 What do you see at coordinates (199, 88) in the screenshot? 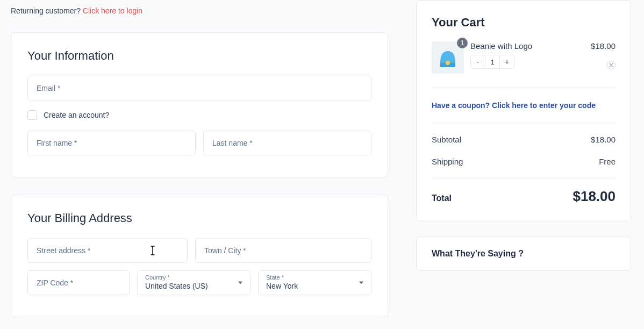
I see `email-field` at bounding box center [199, 88].